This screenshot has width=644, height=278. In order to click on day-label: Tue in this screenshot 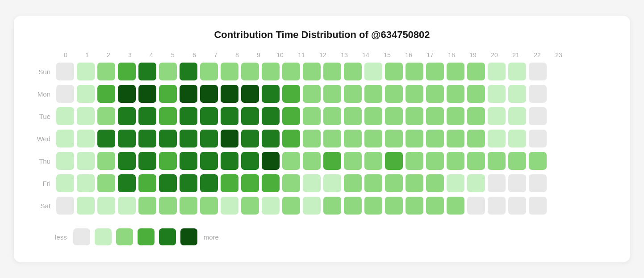, I will do `click(43, 116)`.